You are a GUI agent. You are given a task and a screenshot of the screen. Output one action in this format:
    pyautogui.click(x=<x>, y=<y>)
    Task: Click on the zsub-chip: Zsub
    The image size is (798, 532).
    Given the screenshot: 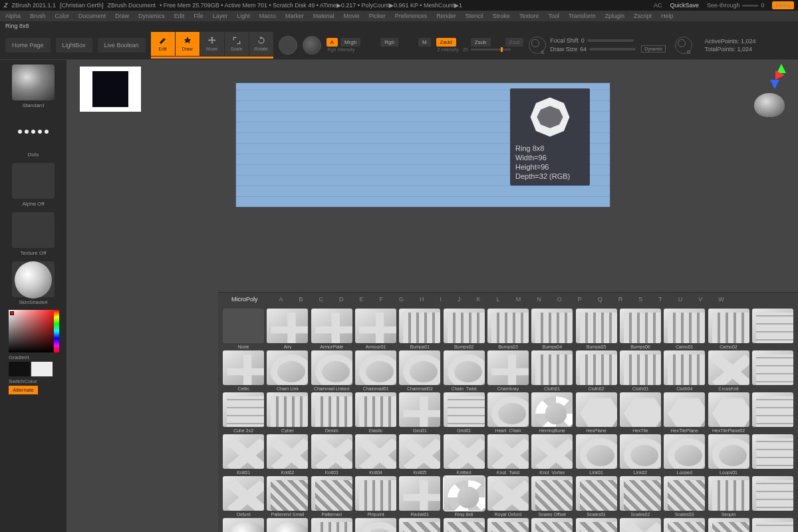 What is the action you would take?
    pyautogui.click(x=481, y=43)
    